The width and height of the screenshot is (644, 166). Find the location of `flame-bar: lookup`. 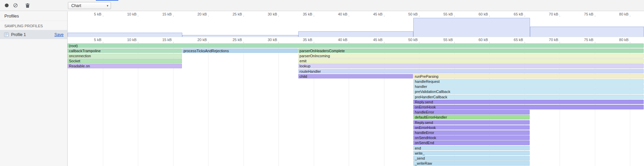

flame-bar: lookup is located at coordinates (471, 66).